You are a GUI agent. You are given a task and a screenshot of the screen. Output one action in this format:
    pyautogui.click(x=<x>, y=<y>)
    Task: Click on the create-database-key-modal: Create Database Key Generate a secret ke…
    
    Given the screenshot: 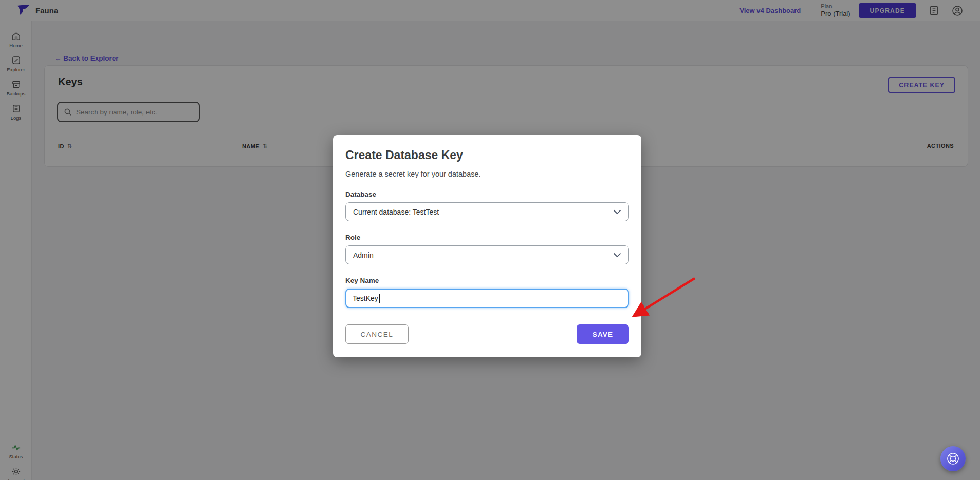 What is the action you would take?
    pyautogui.click(x=487, y=246)
    